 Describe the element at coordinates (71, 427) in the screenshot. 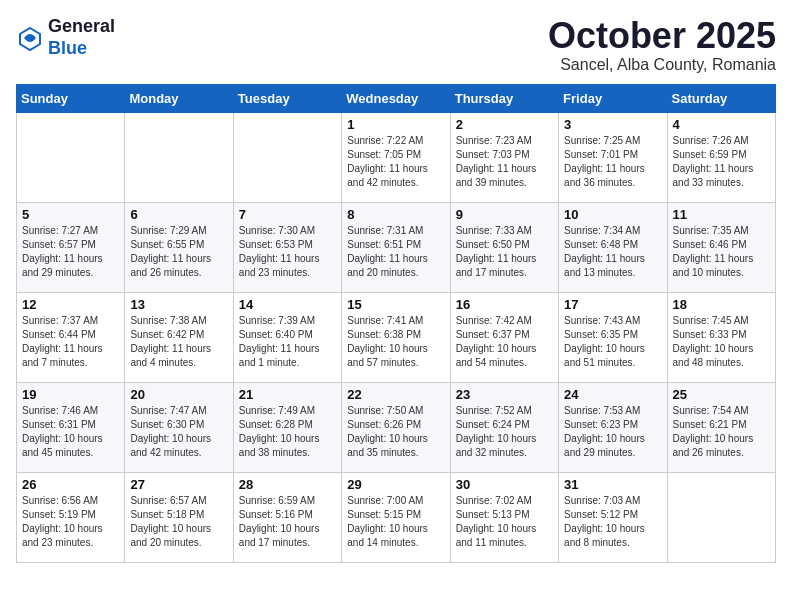

I see `calendar-cell: 19Sunrise: 7:46 AM Sunset: 6:31 PM Dayli…` at that location.